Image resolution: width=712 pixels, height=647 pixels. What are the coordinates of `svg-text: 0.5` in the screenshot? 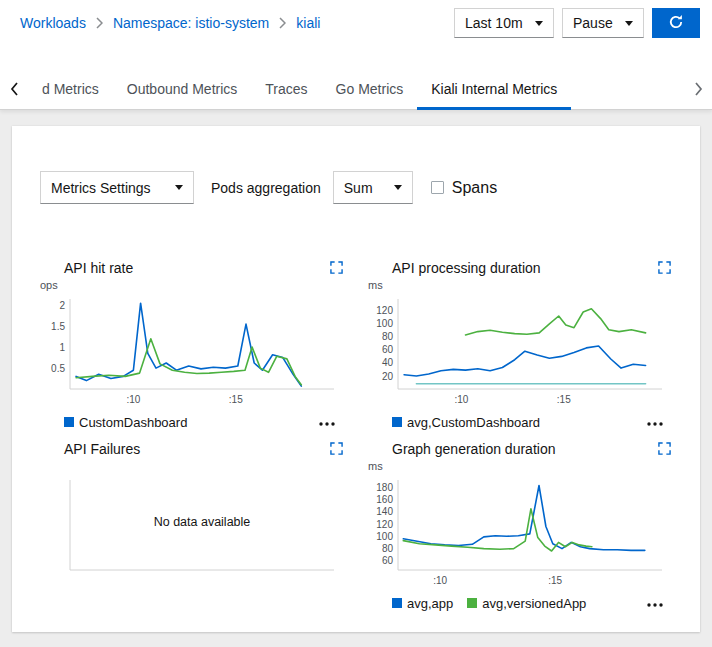 It's located at (58, 368).